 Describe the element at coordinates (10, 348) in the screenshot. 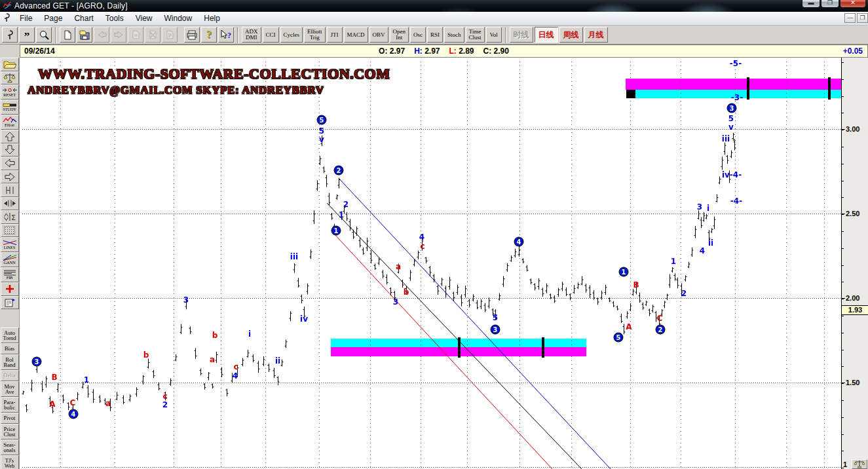

I see `bias-button: Bias` at that location.